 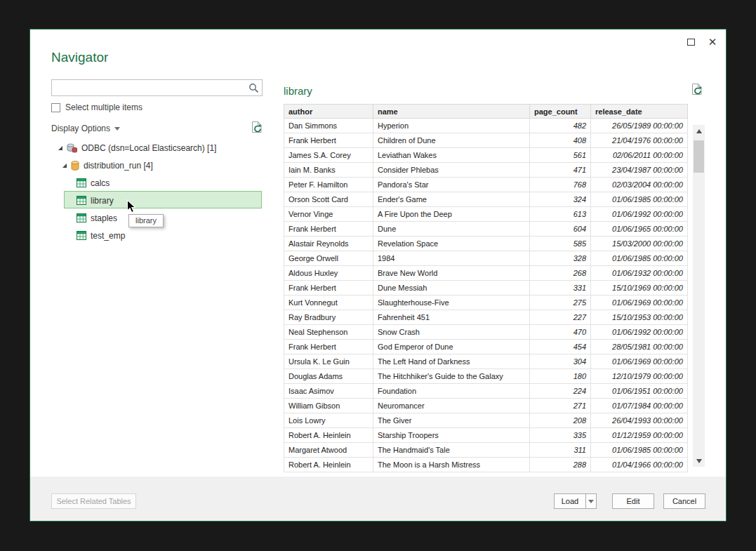 I want to click on database-icon, so click(x=75, y=166).